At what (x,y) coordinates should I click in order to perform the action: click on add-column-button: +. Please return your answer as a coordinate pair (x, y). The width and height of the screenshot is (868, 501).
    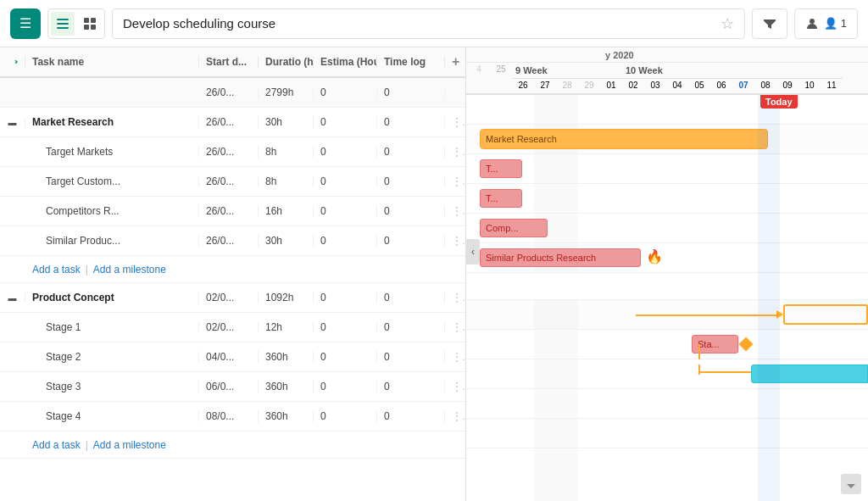
    Looking at the image, I should click on (455, 62).